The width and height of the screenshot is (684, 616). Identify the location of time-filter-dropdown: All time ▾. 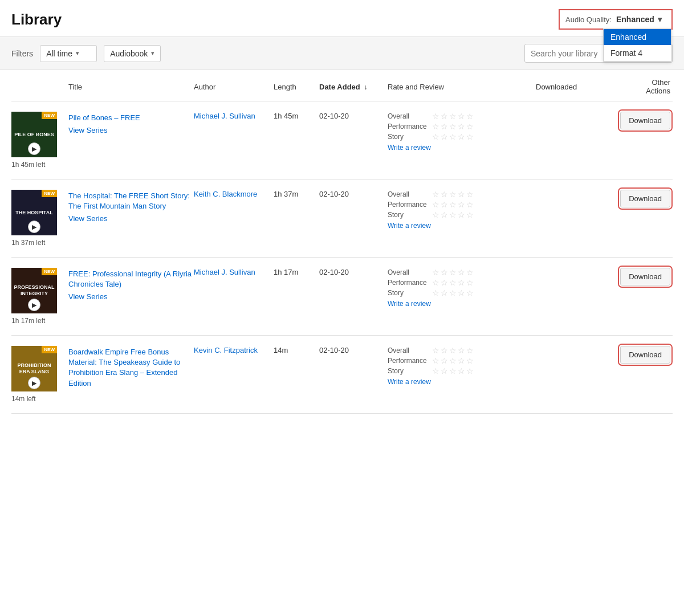
(68, 54).